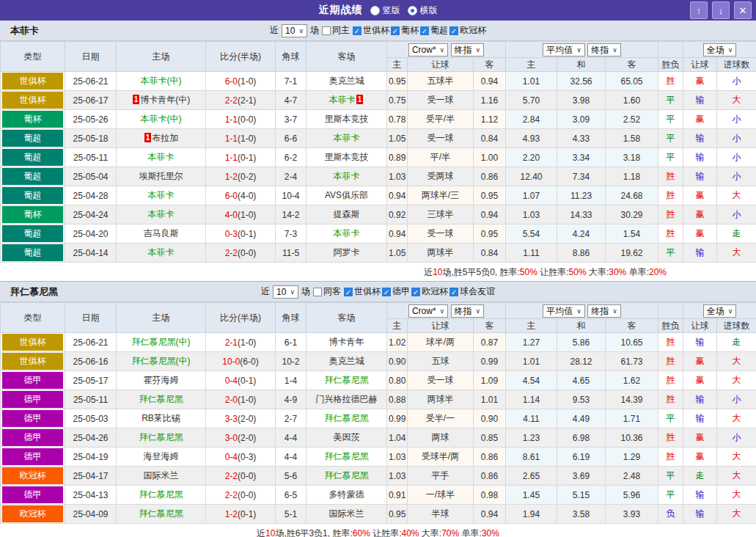 This screenshot has width=756, height=537. I want to click on layout-radio-vertical: 竖版, so click(386, 10).